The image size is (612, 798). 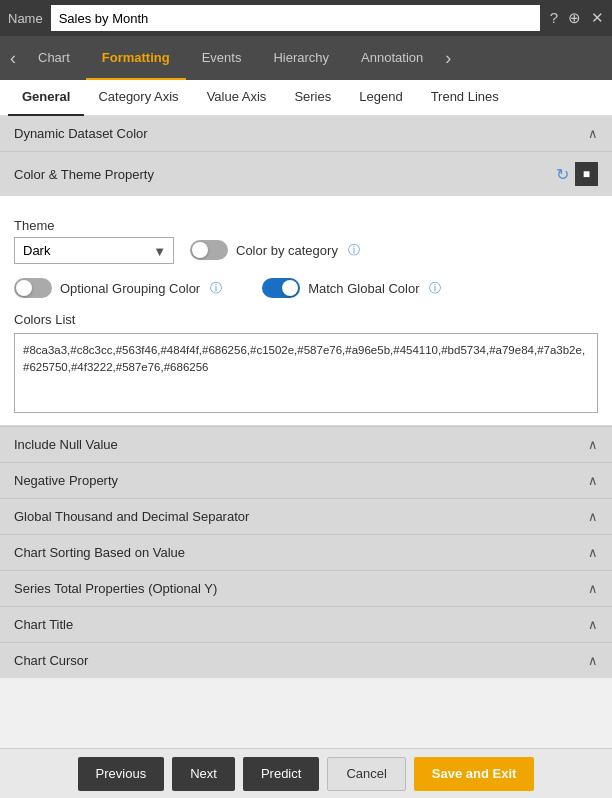 What do you see at coordinates (94, 226) in the screenshot?
I see `theme-label: Theme` at bounding box center [94, 226].